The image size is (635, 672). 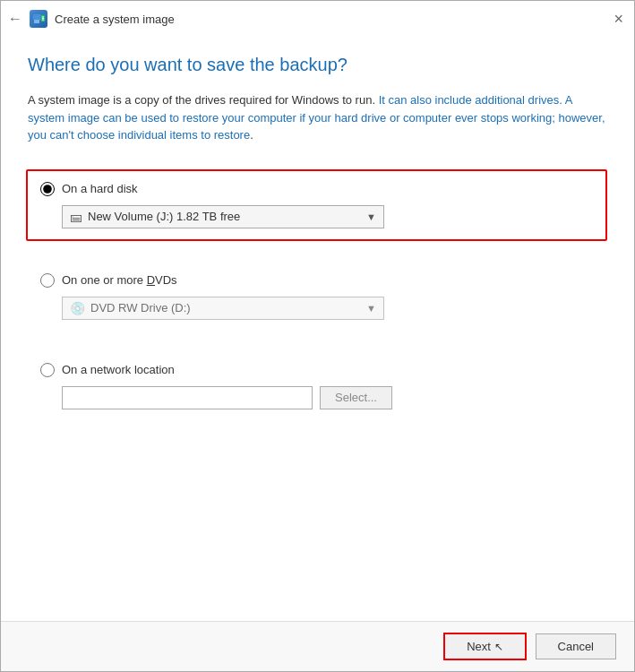 What do you see at coordinates (47, 189) in the screenshot?
I see `hard-disk-radio` at bounding box center [47, 189].